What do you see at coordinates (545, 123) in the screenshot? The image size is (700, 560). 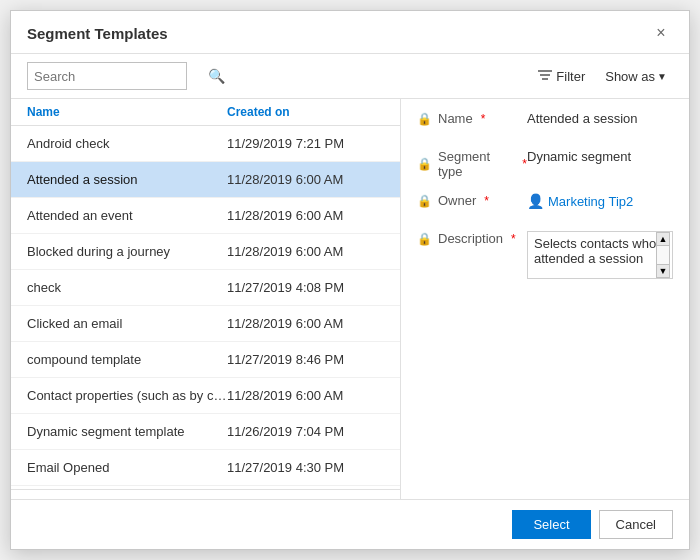 I see `detail-name-row: 🔒 Name * Attended a session` at bounding box center [545, 123].